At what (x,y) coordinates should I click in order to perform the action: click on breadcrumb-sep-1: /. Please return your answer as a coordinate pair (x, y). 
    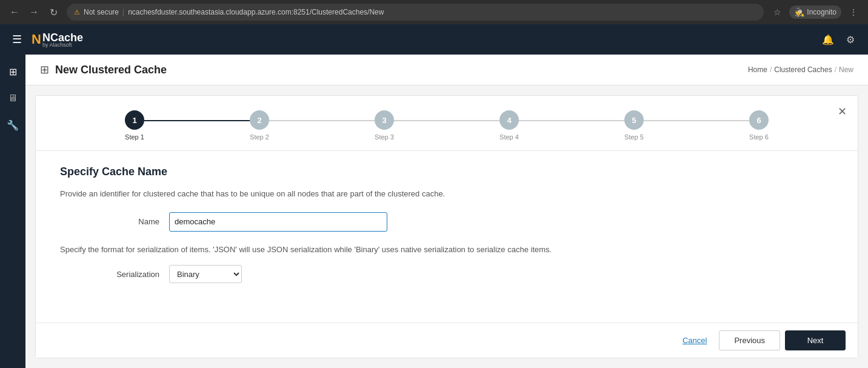
    Looking at the image, I should click on (771, 70).